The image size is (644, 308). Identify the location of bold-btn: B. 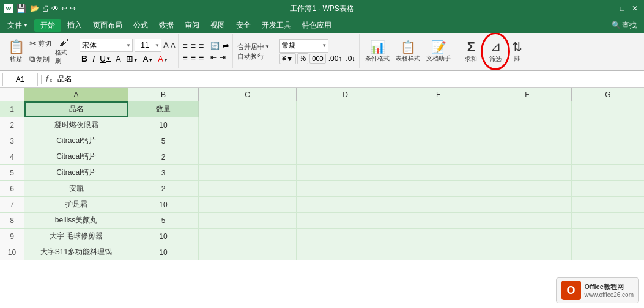
(84, 59).